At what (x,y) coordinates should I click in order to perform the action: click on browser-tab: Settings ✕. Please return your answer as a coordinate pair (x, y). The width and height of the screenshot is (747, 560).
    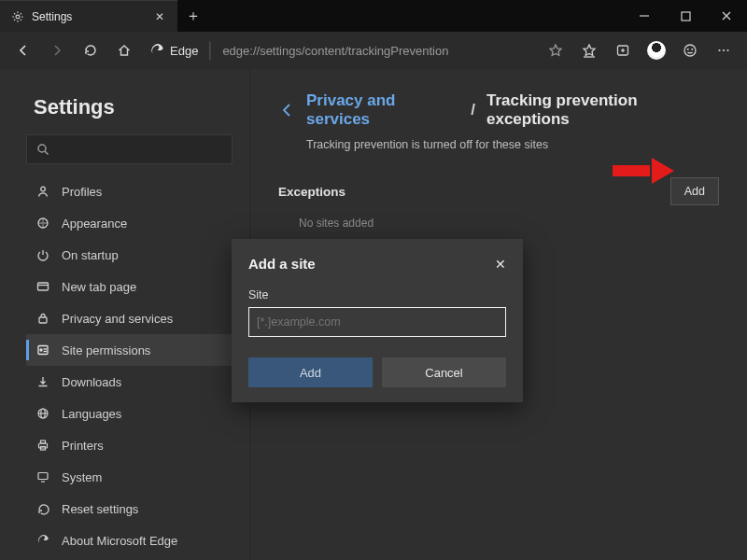
    Looking at the image, I should click on (89, 16).